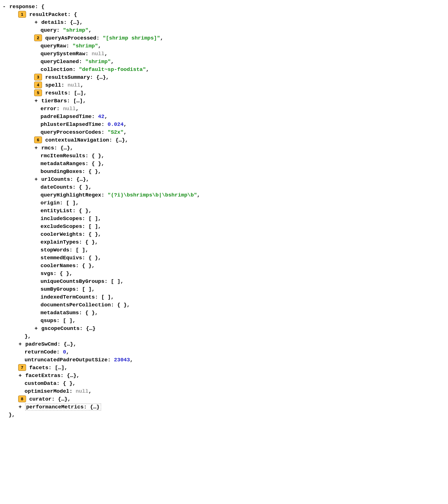 The width and height of the screenshot is (448, 504). I want to click on json-string: "[shrimp shrimps]", so click(132, 38).